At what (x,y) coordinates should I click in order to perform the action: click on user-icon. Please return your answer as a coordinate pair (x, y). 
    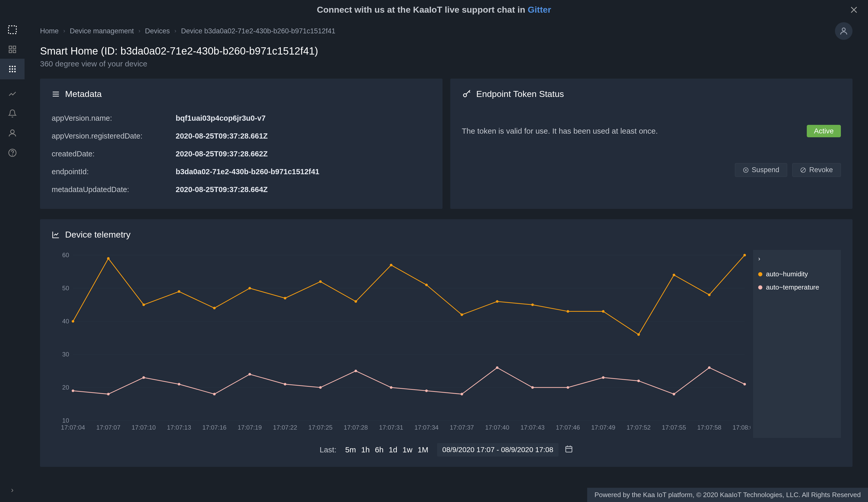
    Looking at the image, I should click on (12, 133).